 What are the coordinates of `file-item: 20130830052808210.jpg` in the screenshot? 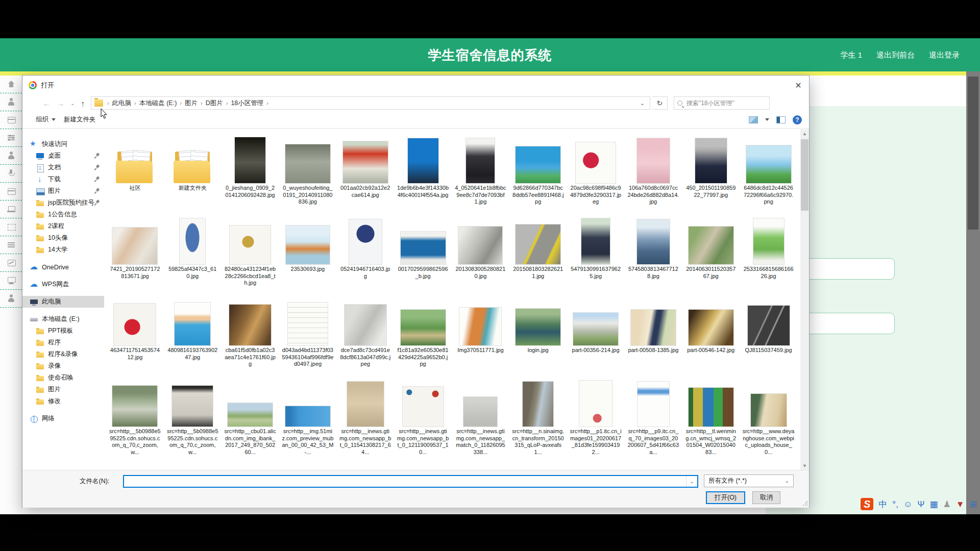 It's located at (481, 255).